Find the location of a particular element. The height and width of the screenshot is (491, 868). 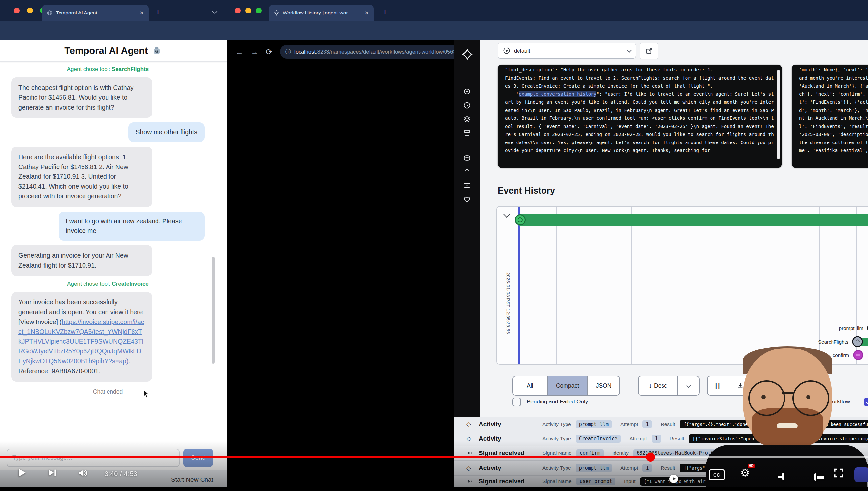

reload-button: ⟳ is located at coordinates (269, 52).